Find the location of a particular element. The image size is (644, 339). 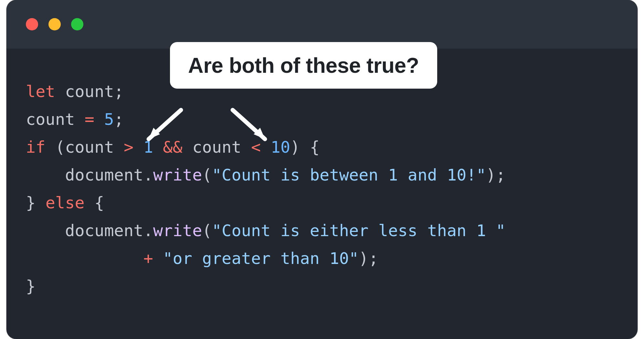

code-line-2: count = 5; is located at coordinates (75, 119).